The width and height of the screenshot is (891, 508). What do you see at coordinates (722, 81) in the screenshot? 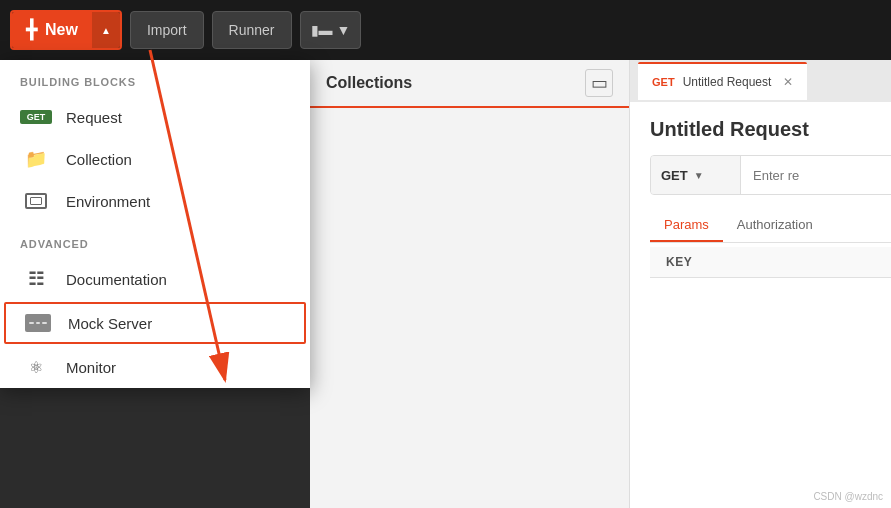
I see `request-tab: GET Untitled Request ✕` at bounding box center [722, 81].